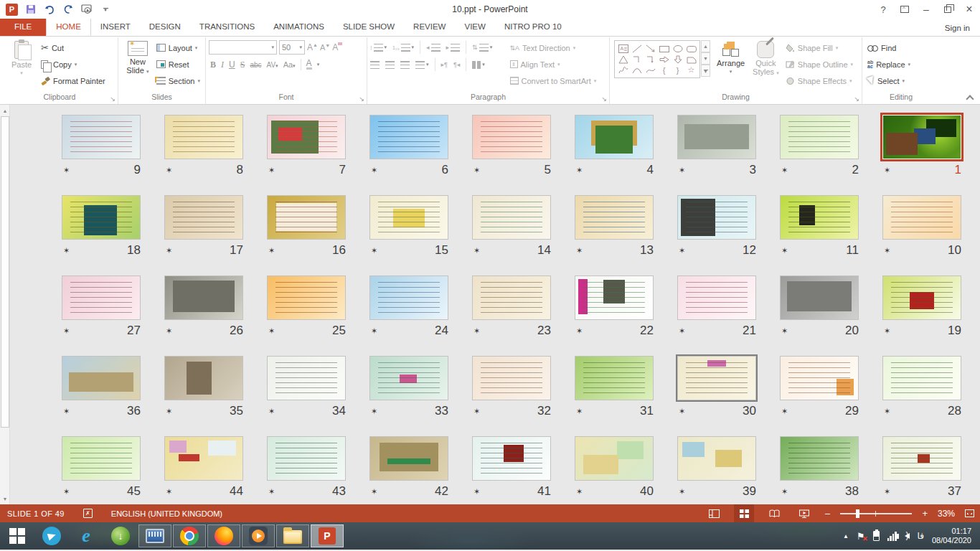  What do you see at coordinates (948, 9) in the screenshot?
I see `restore-button` at bounding box center [948, 9].